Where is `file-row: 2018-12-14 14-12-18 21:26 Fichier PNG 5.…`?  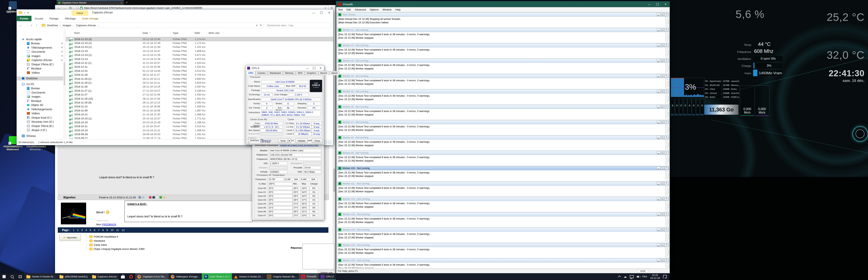
file-row: 2018-12-14 14-12-18 21:26 Fichier PNG 5.… is located at coordinates (199, 59).